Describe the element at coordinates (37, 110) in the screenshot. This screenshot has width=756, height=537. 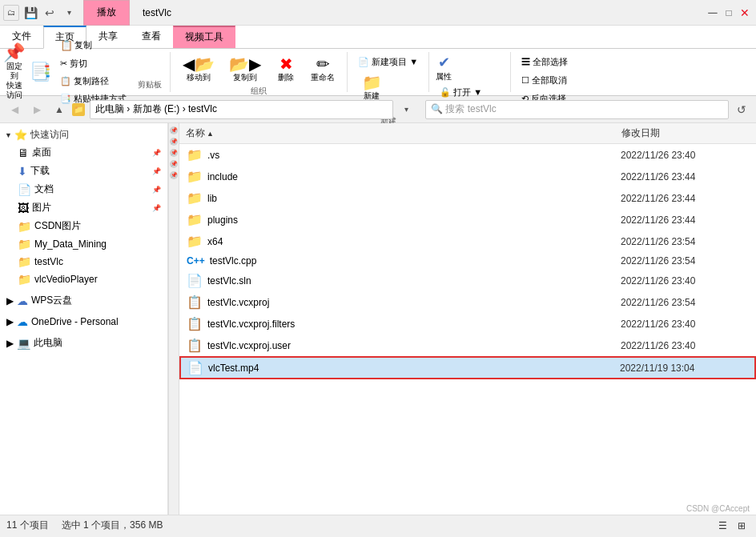
I see `forward-button: ▶` at that location.